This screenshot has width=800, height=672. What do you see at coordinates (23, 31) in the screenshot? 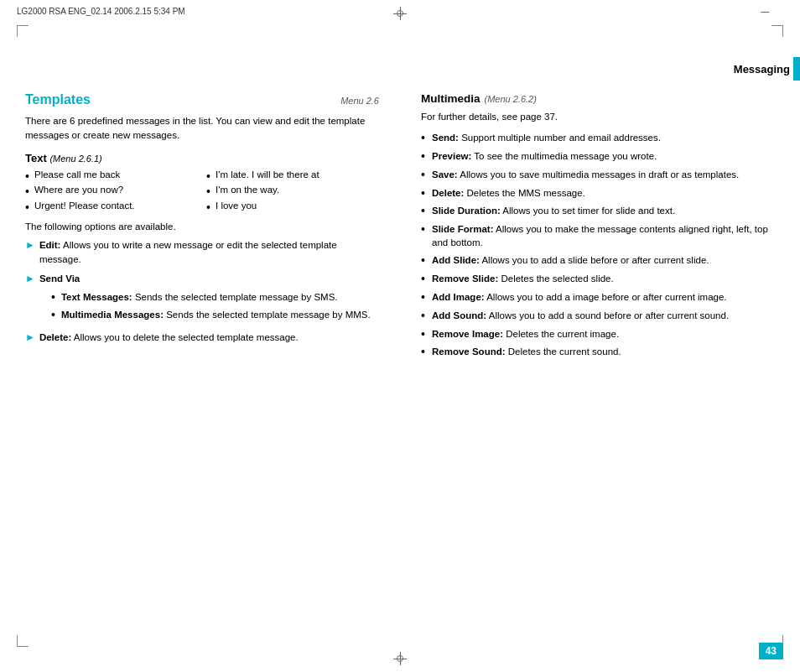
I see `corner-mark-tl` at bounding box center [23, 31].